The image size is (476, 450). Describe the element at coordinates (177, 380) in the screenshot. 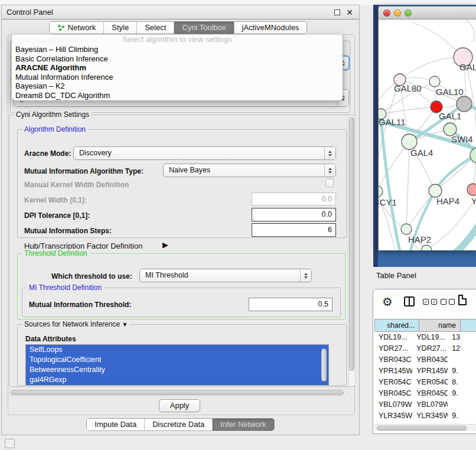

I see `attribute-item-gal4rgexp: gal4RGexp` at that location.